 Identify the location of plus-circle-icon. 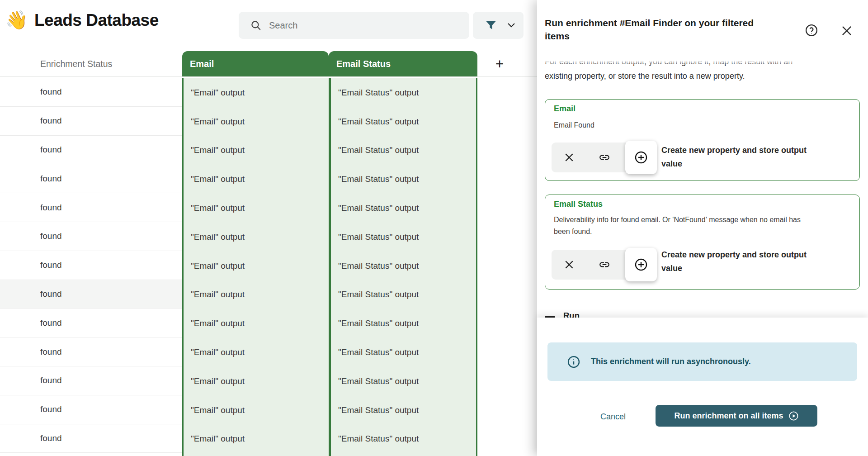
(641, 157).